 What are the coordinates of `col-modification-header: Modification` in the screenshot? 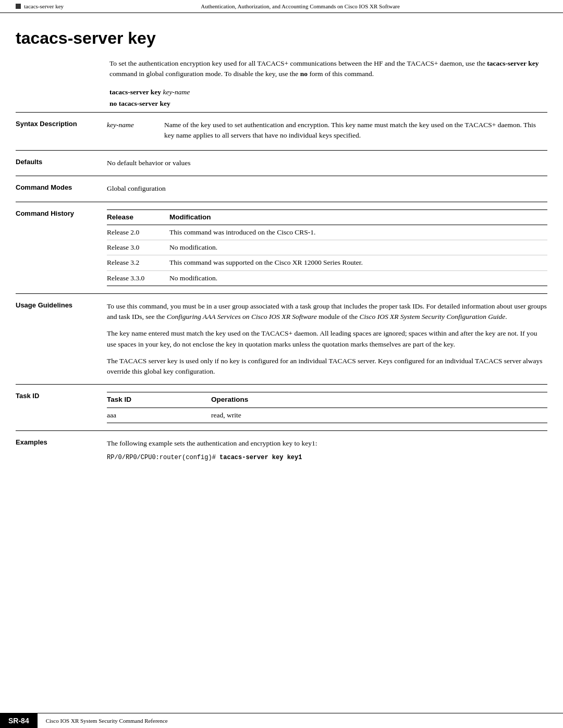 It's located at (359, 217).